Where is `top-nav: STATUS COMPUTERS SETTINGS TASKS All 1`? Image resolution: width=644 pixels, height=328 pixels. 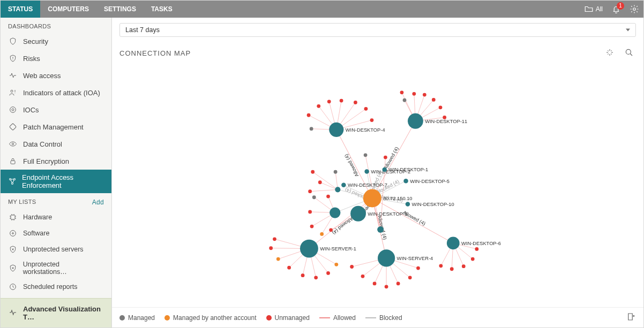 top-nav: STATUS COMPUTERS SETTINGS TASKS All 1 is located at coordinates (322, 9).